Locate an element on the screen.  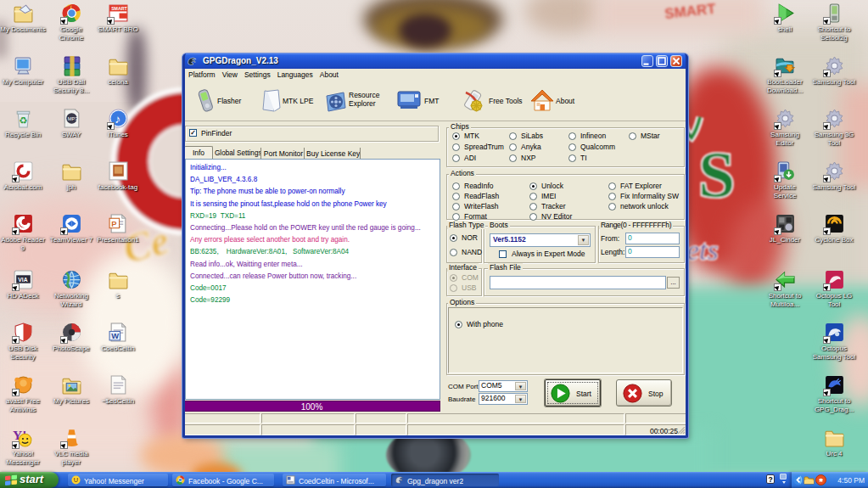
svg-text: MP3 is located at coordinates (72, 119).